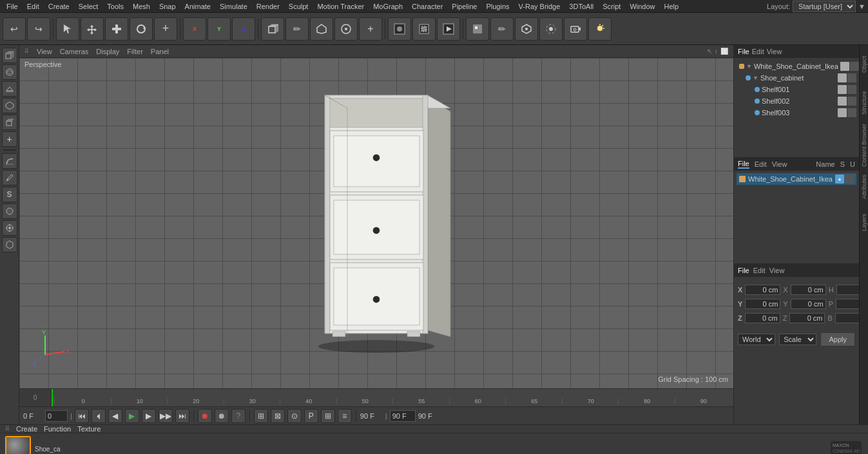  Describe the element at coordinates (780, 164) in the screenshot. I see `obj-list-view: View` at that location.